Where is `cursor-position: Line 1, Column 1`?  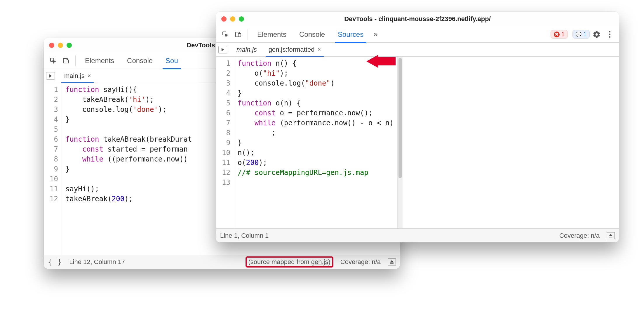 cursor-position: Line 1, Column 1 is located at coordinates (244, 236).